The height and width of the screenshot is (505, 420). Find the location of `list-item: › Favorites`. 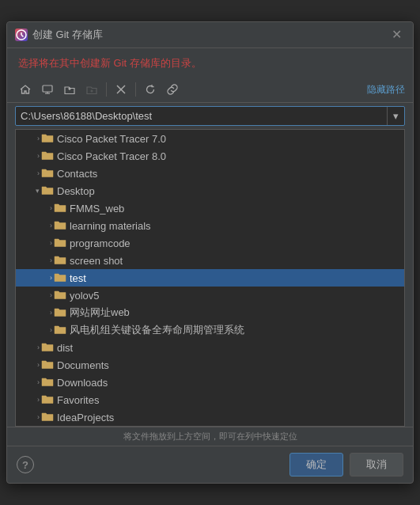

list-item: › Favorites is located at coordinates (210, 400).